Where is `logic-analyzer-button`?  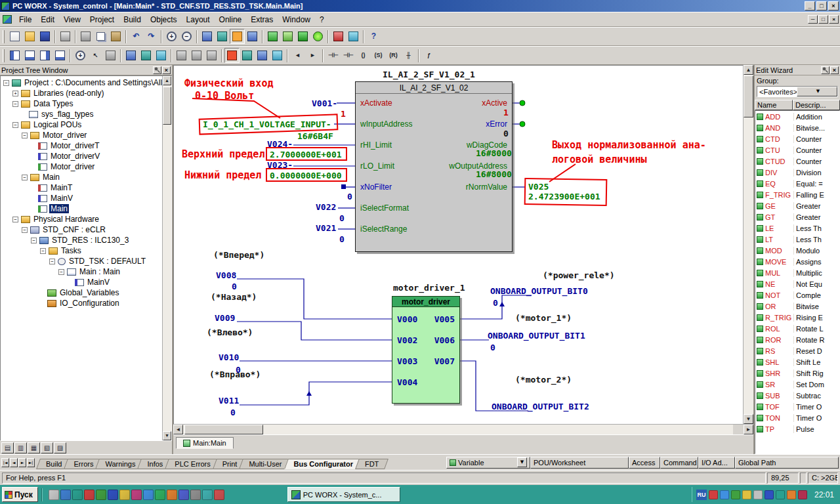
logic-analyzer-button is located at coordinates (277, 55).